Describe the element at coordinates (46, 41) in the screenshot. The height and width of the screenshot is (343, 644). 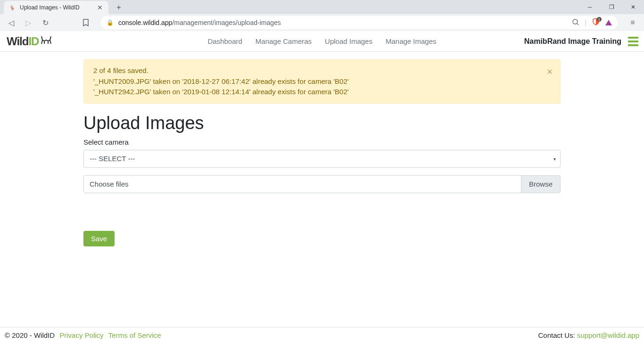
I see `logo-deer-icon` at that location.